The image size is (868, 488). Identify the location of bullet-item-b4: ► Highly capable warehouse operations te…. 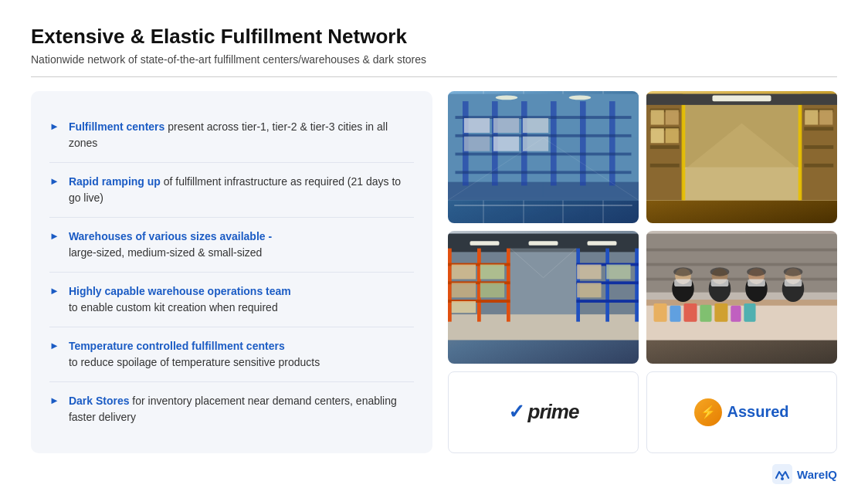
(232, 300).